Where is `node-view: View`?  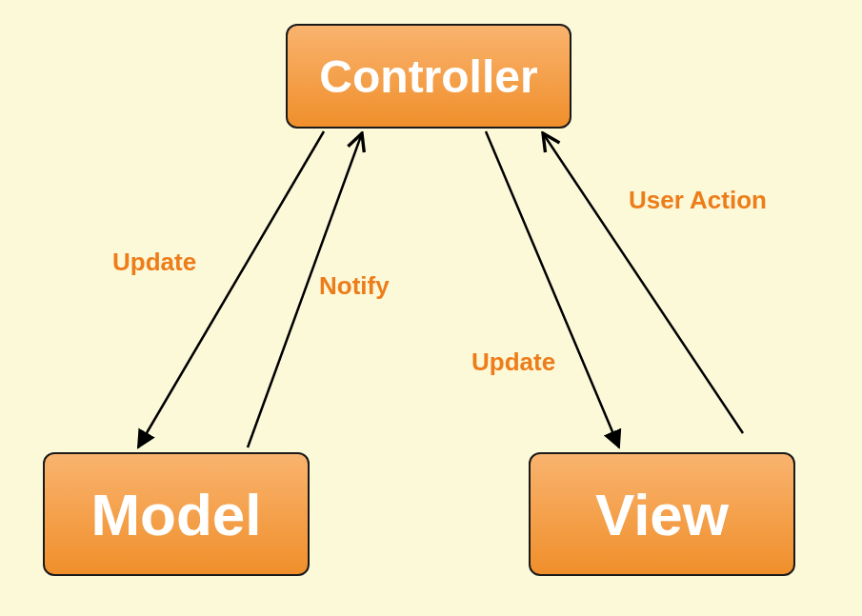
node-view: View is located at coordinates (662, 514).